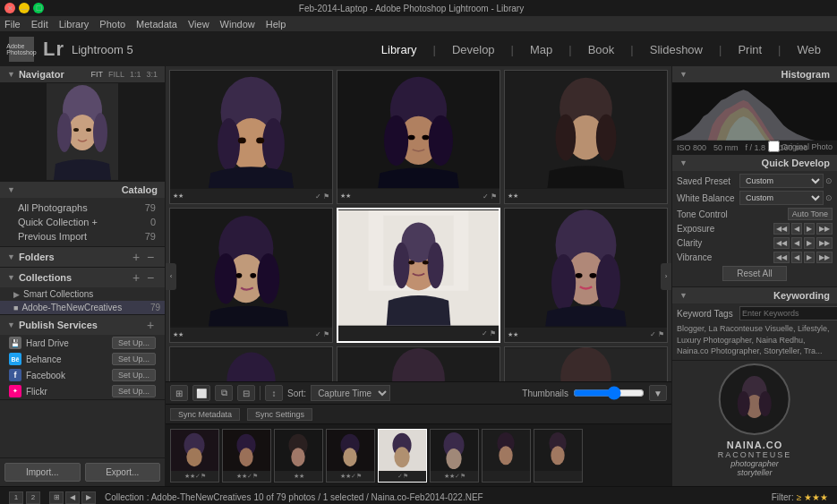  Describe the element at coordinates (755, 163) in the screenshot. I see `quick-develop-header: ▼ Quick Develop` at that location.